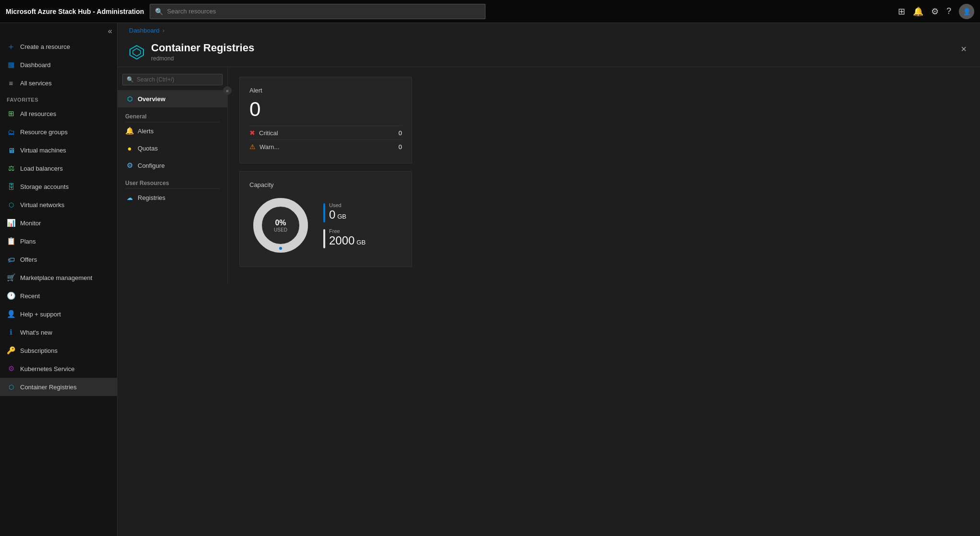 The image size is (980, 536). What do you see at coordinates (144, 31) in the screenshot?
I see `breadcrumb-parent: Dashboard` at bounding box center [144, 31].